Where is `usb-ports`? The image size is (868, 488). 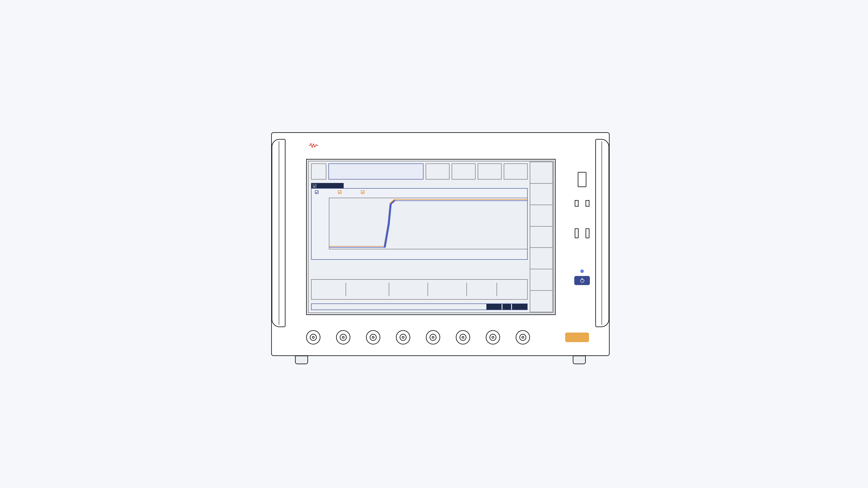 usb-ports is located at coordinates (582, 203).